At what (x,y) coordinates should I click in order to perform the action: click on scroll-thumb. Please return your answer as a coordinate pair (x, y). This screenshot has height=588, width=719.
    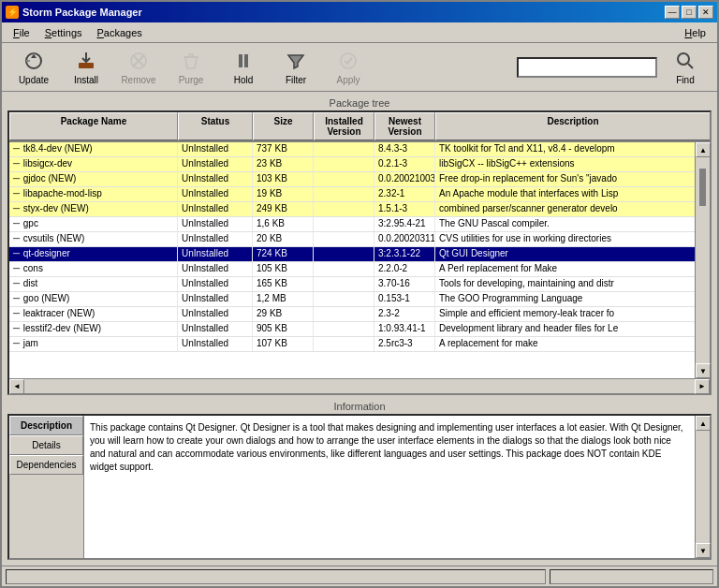
    Looking at the image, I should click on (702, 187).